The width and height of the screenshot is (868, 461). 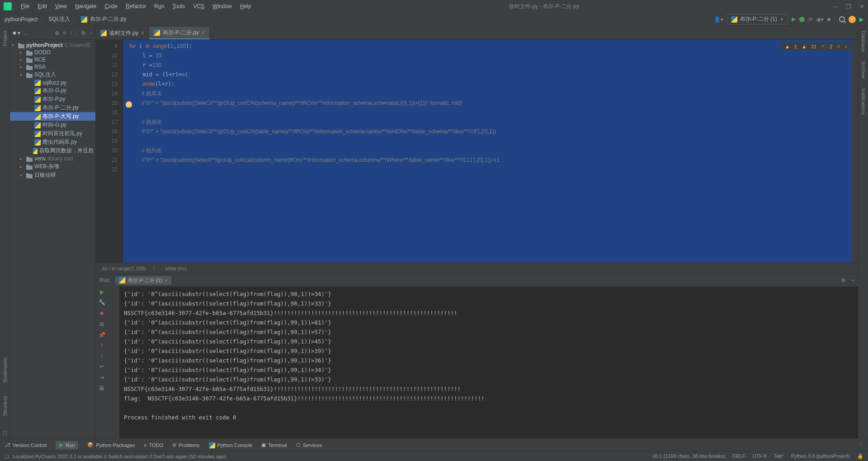 What do you see at coordinates (64, 33) in the screenshot?
I see `expand-icon: ≡` at bounding box center [64, 33].